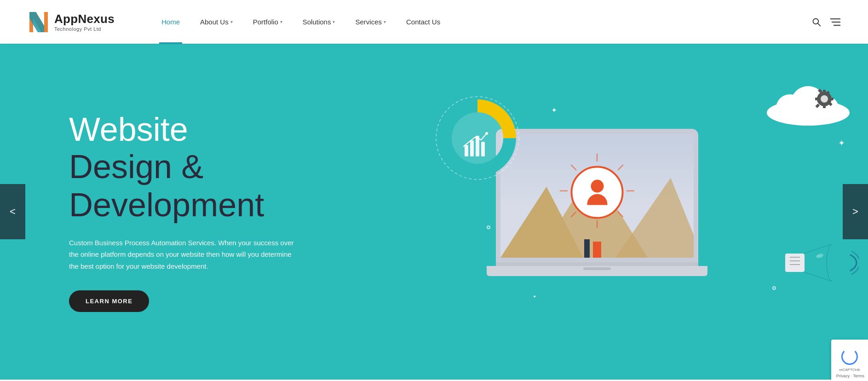 The width and height of the screenshot is (868, 381). What do you see at coordinates (319, 22) in the screenshot?
I see `nav-solutions: Solutions ▾` at bounding box center [319, 22].